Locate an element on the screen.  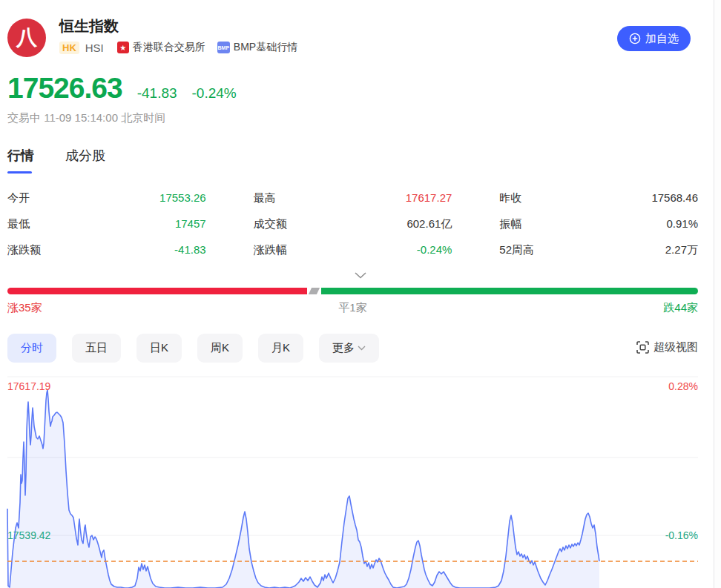
hkex-icon: ★ is located at coordinates (123, 47).